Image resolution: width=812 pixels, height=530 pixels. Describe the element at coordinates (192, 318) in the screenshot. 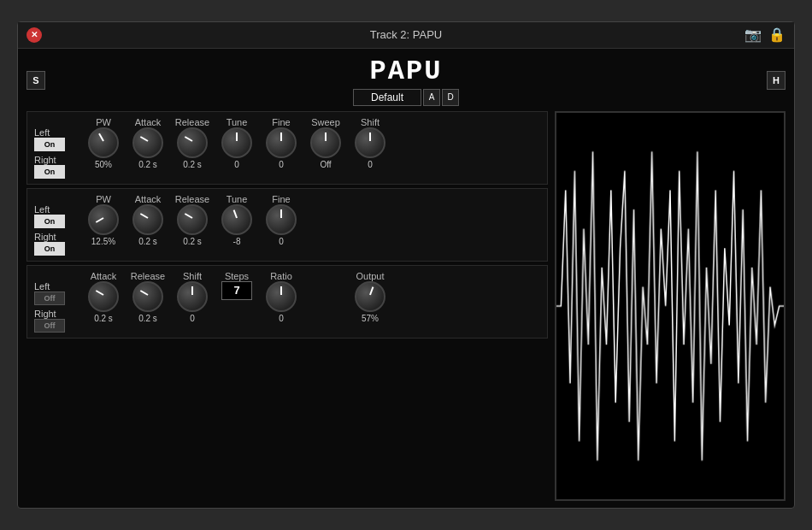

I see `shift-value-3: 0` at that location.